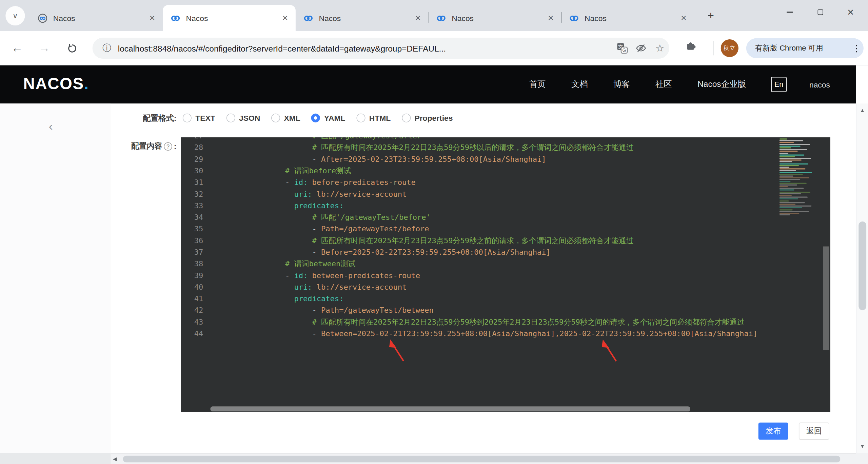 The image size is (868, 464). I want to click on bookmark-star-icon: ☆, so click(660, 48).